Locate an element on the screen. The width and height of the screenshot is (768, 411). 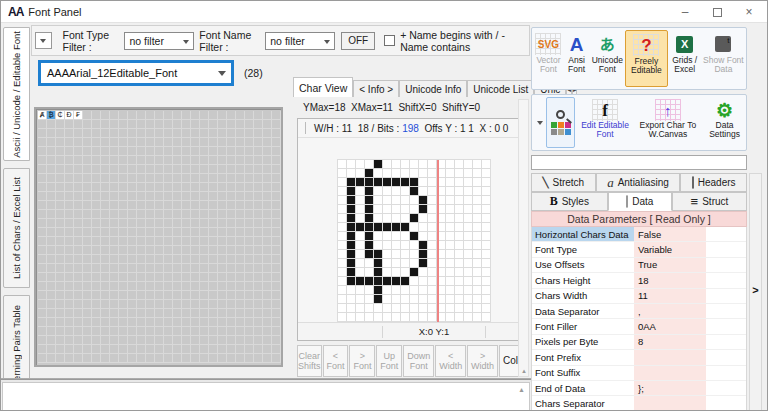
minimize-button: – is located at coordinates (685, 12).